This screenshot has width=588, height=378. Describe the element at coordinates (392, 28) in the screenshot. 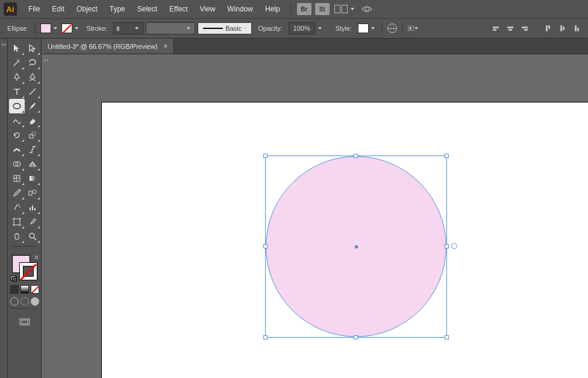

I see `recolor-artwork-button` at that location.